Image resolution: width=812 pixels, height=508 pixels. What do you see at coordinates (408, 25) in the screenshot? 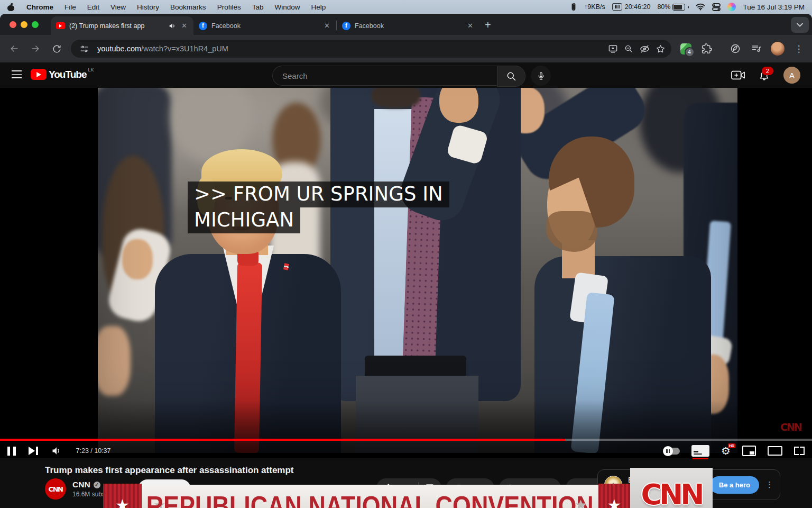
I see `tab-facebook-2: f Facebook ✕` at bounding box center [408, 25].